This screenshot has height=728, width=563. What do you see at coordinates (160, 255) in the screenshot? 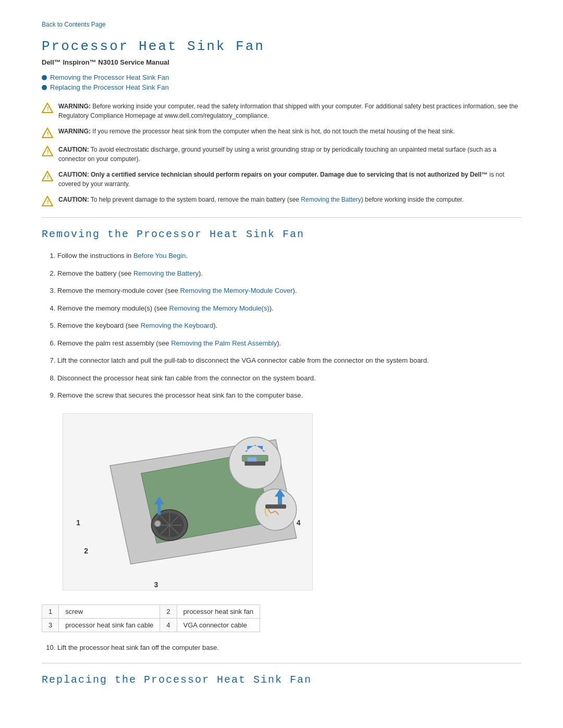
I see `before-you-begin-link: Before You Begin` at bounding box center [160, 255].